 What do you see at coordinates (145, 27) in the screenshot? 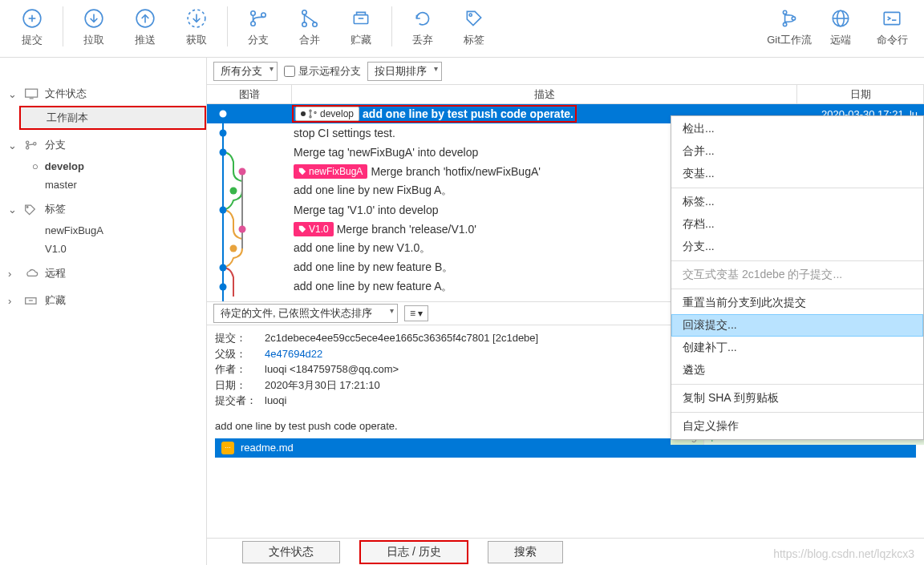
I see `push-button: 推送` at bounding box center [145, 27].